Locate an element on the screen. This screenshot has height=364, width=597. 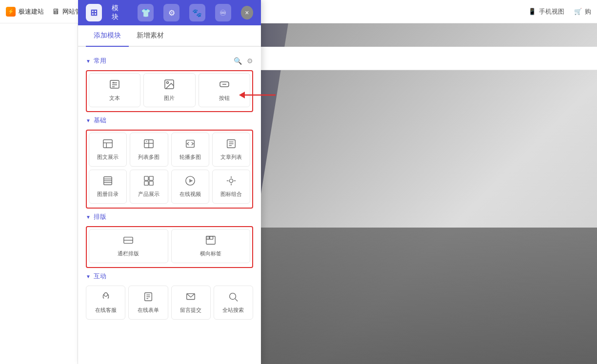
top-bar-right: 📱 手机视图 🛒 购 is located at coordinates (560, 12).